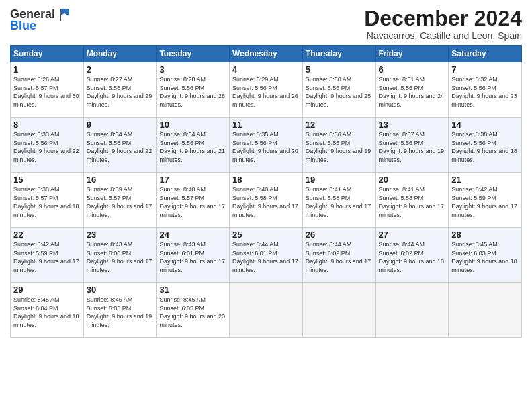  What do you see at coordinates (47, 92) in the screenshot?
I see `day-info: Sunrise: 8:26 AM Sunset: 5:57 PM Dayligh…` at bounding box center [47, 92].